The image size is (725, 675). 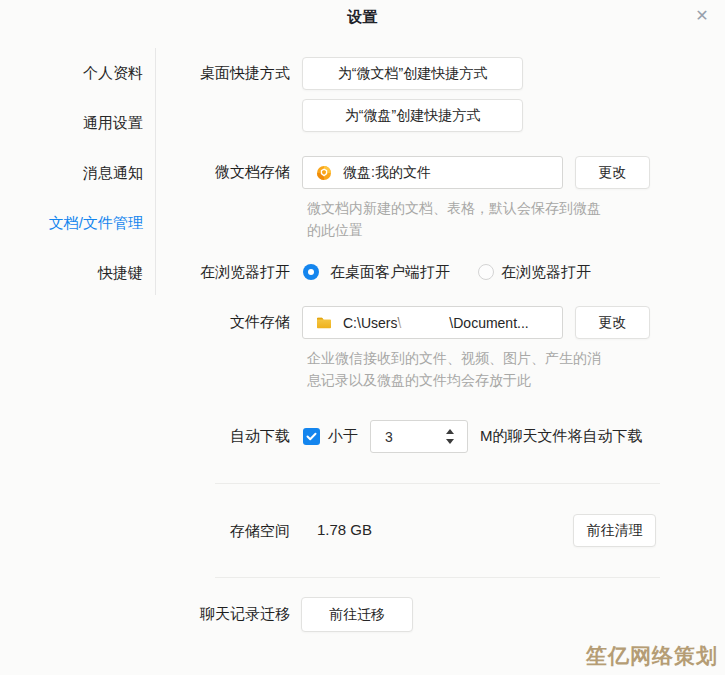 What do you see at coordinates (614, 530) in the screenshot?
I see `go-clean-button: 前往清理` at bounding box center [614, 530].